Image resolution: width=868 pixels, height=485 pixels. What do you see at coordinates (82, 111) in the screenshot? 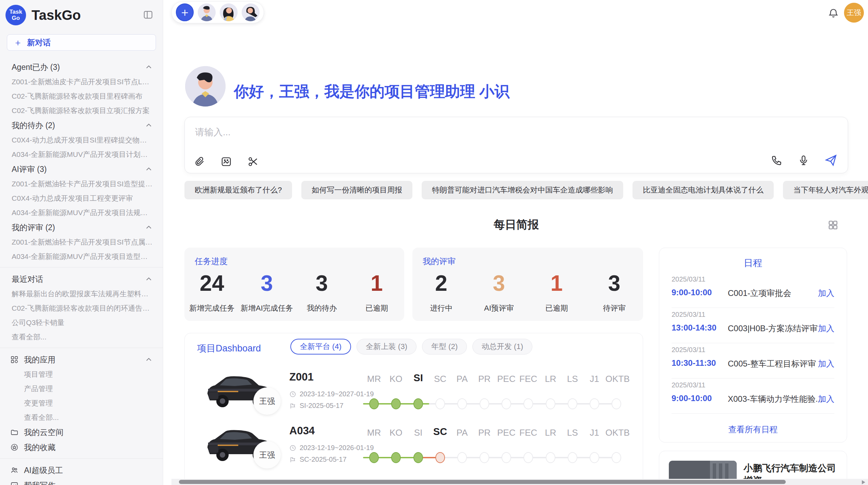
I see `list-item: C02-飞腾新能源轻客改款项目立项汇报方案` at bounding box center [82, 111].